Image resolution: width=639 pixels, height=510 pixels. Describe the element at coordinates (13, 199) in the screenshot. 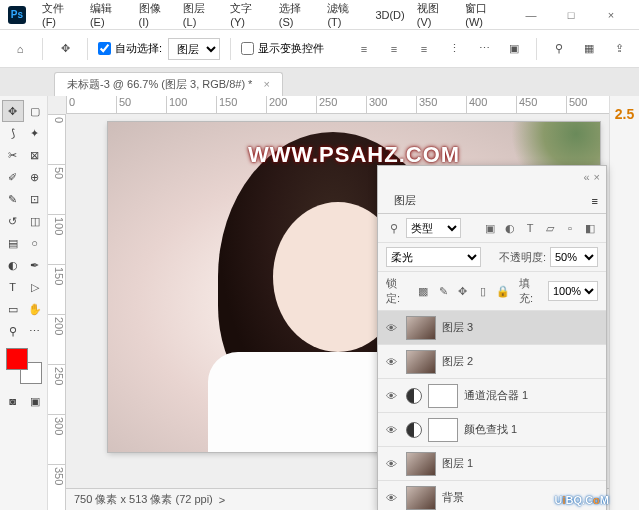

I see `brush-tool: ✎` at that location.